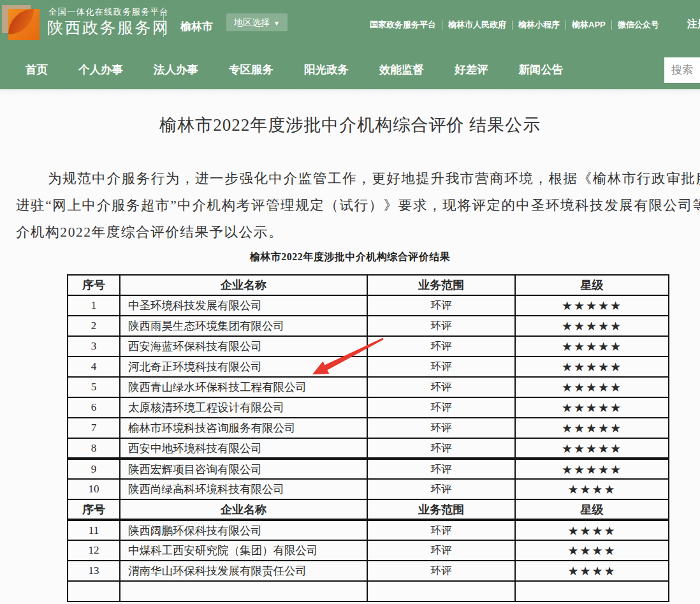 This screenshot has width=700, height=604. I want to click on row-number: 2, so click(94, 326).